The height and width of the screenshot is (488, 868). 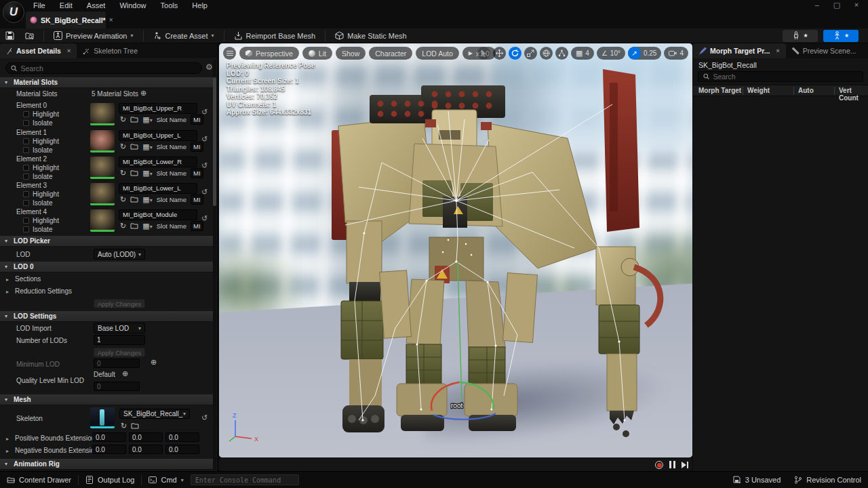 What do you see at coordinates (106, 241) in the screenshot?
I see `section-lod-picker: ▾ LOD Picker` at bounding box center [106, 241].